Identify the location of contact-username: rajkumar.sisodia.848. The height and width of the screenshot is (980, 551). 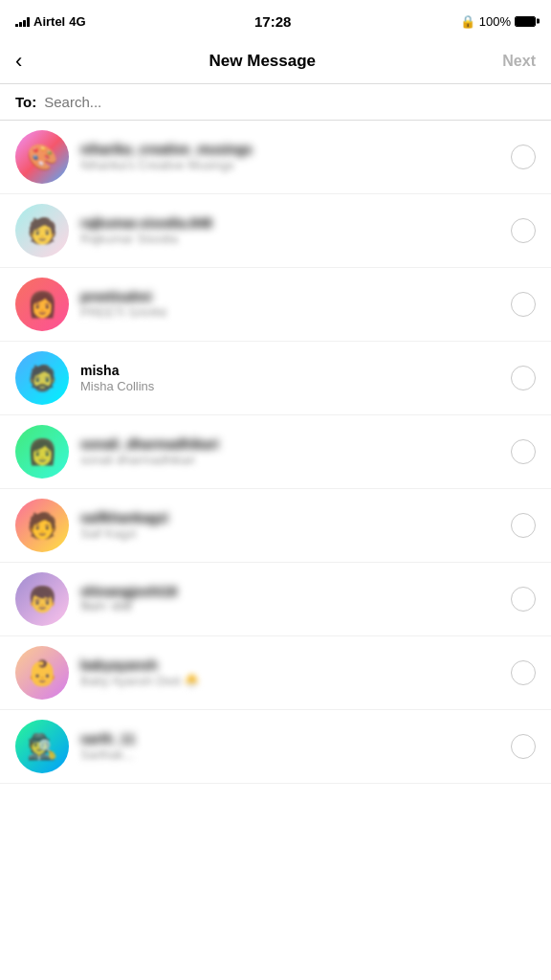
(292, 223).